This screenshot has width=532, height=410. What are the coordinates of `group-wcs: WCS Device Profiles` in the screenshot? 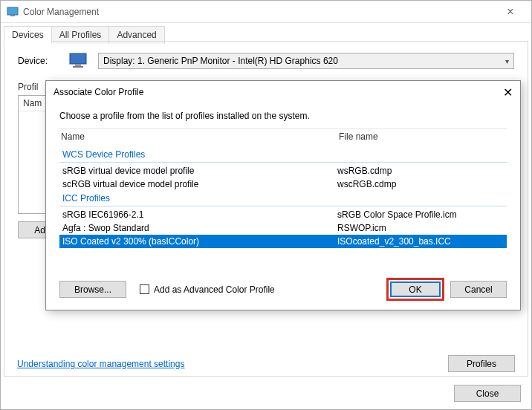 It's located at (283, 154).